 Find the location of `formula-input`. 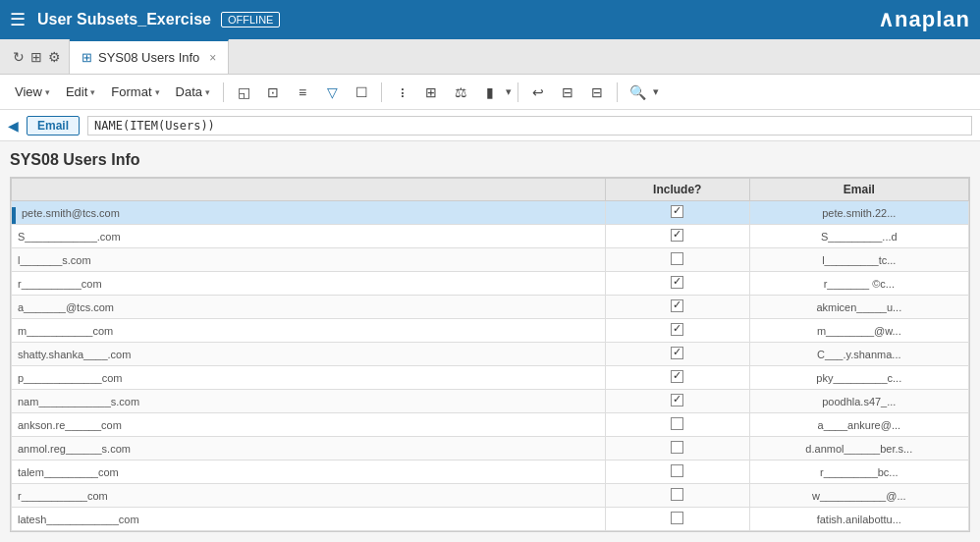

formula-input is located at coordinates (530, 126).